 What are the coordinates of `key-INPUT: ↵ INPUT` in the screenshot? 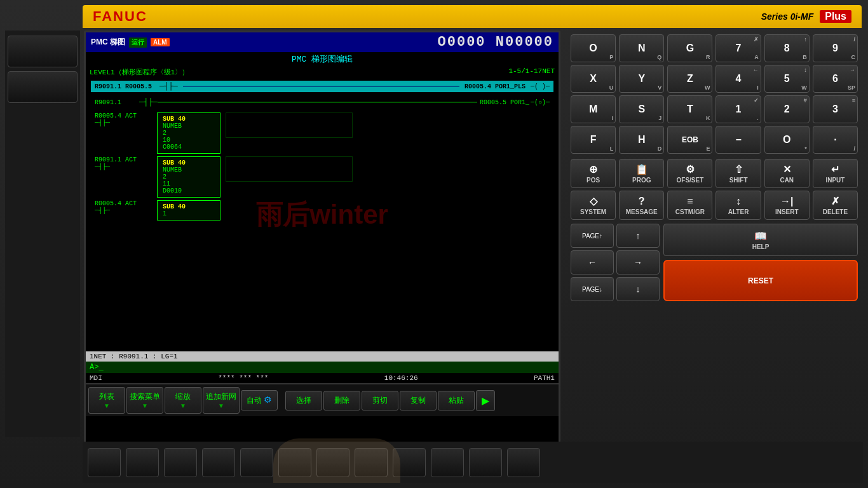 It's located at (835, 173).